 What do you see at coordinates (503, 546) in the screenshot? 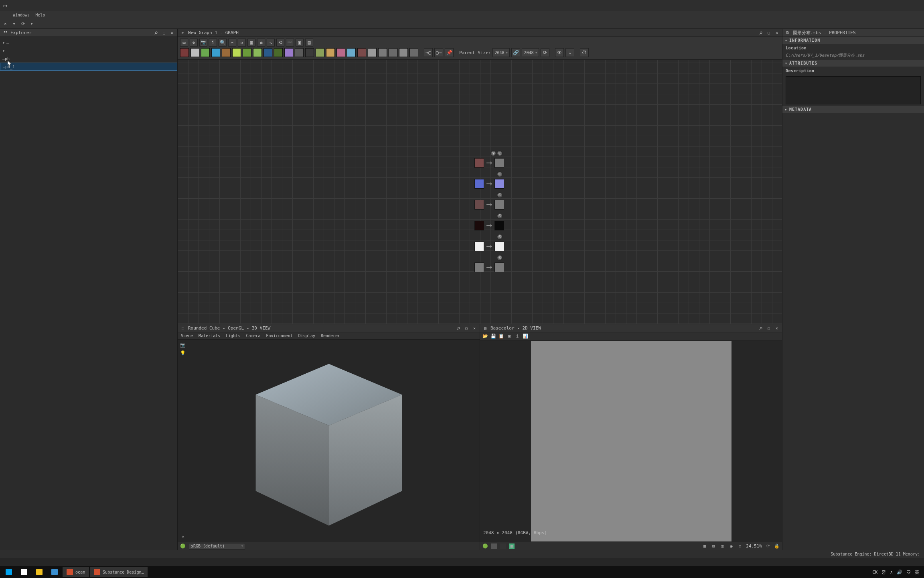
I see `channel-a-icon` at bounding box center [503, 546].